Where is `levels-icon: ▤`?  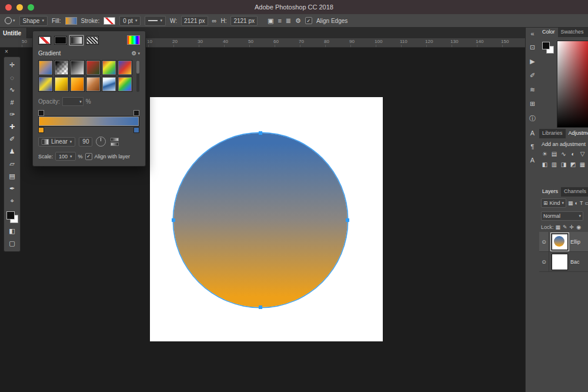
levels-icon: ▤ is located at coordinates (554, 154).